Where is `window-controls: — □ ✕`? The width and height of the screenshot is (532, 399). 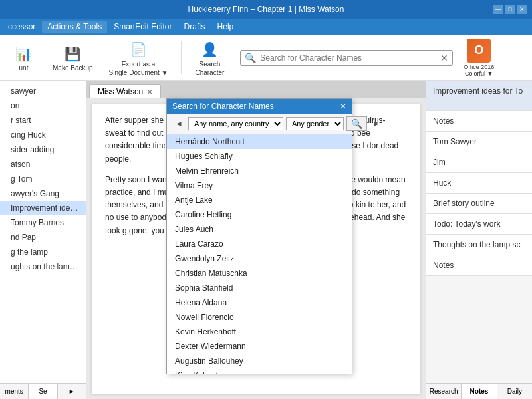
window-controls: — □ ✕ is located at coordinates (510, 9).